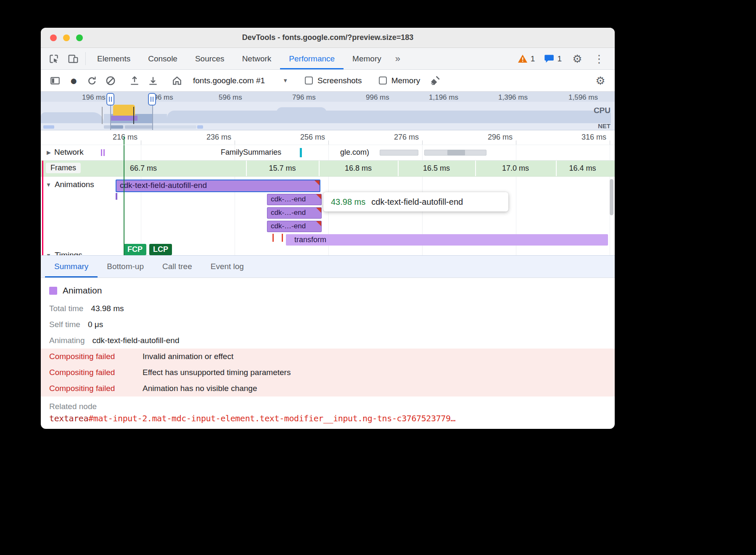 The image size is (756, 555). What do you see at coordinates (114, 137) in the screenshot?
I see `ruler-tick-label: 216 ms` at bounding box center [114, 137].